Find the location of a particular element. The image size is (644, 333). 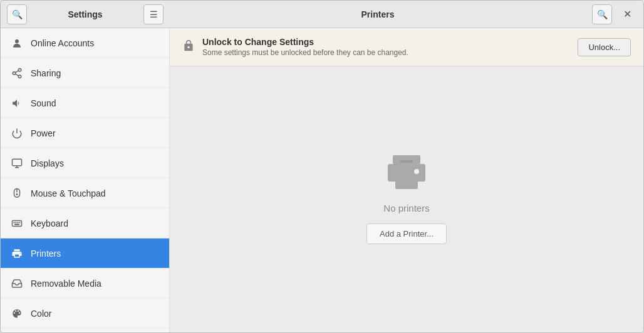

sidebar-label-displays: Displays is located at coordinates (48, 163).